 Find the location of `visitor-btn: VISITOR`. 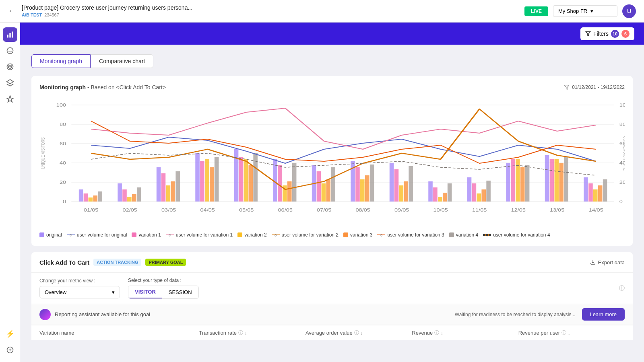

visitor-btn: VISITOR is located at coordinates (145, 292).